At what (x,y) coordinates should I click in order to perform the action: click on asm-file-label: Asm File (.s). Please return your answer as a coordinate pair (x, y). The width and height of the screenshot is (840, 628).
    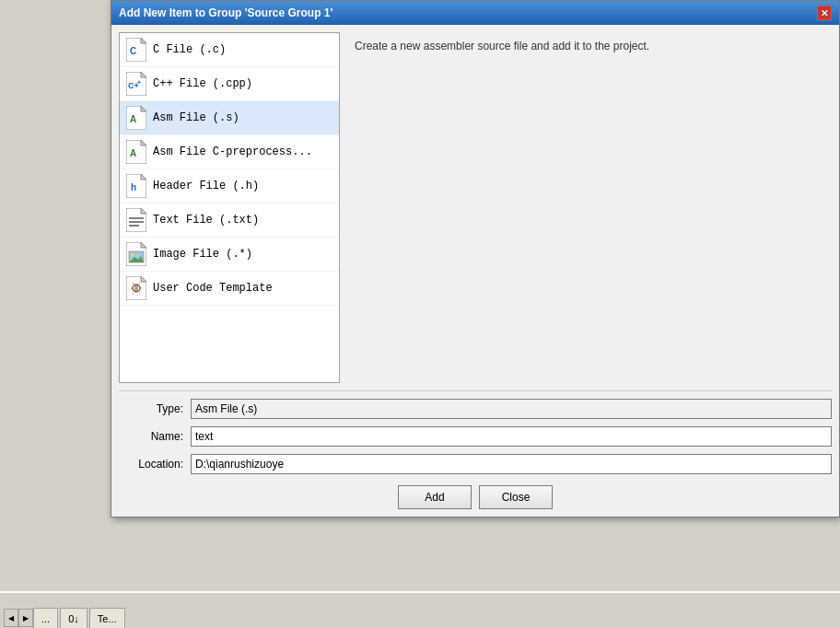
    Looking at the image, I should click on (196, 118).